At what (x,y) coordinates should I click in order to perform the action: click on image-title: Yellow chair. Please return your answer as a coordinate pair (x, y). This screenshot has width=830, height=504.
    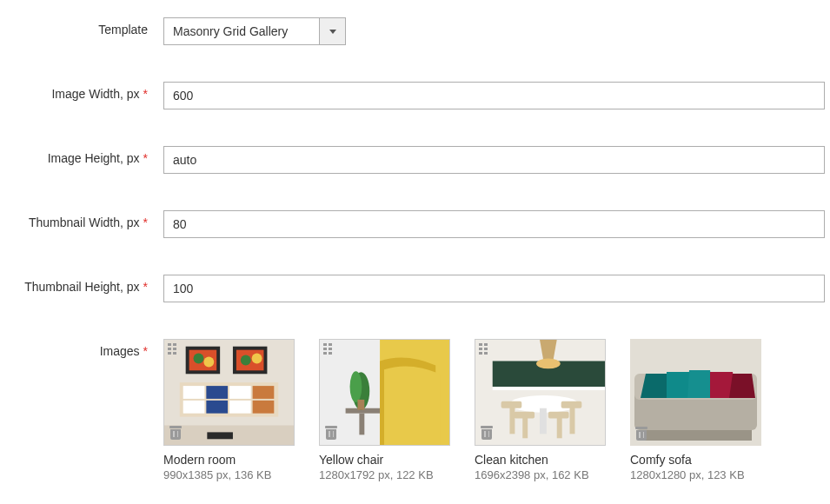
    Looking at the image, I should click on (384, 460).